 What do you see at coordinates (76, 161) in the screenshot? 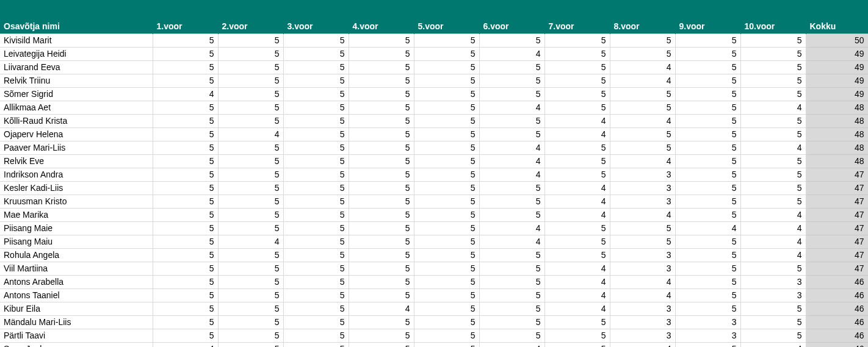
I see `participant-name: Relvik Eve` at bounding box center [76, 161].